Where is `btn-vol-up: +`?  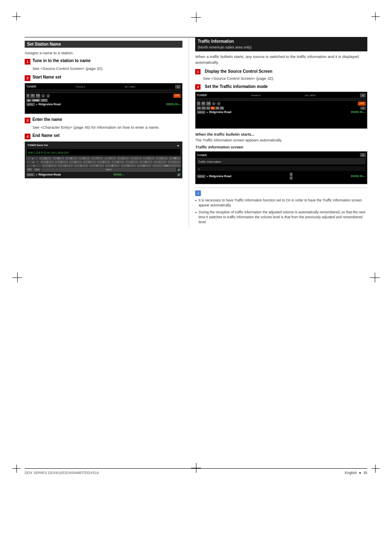 btn-vol-up: + is located at coordinates (291, 174).